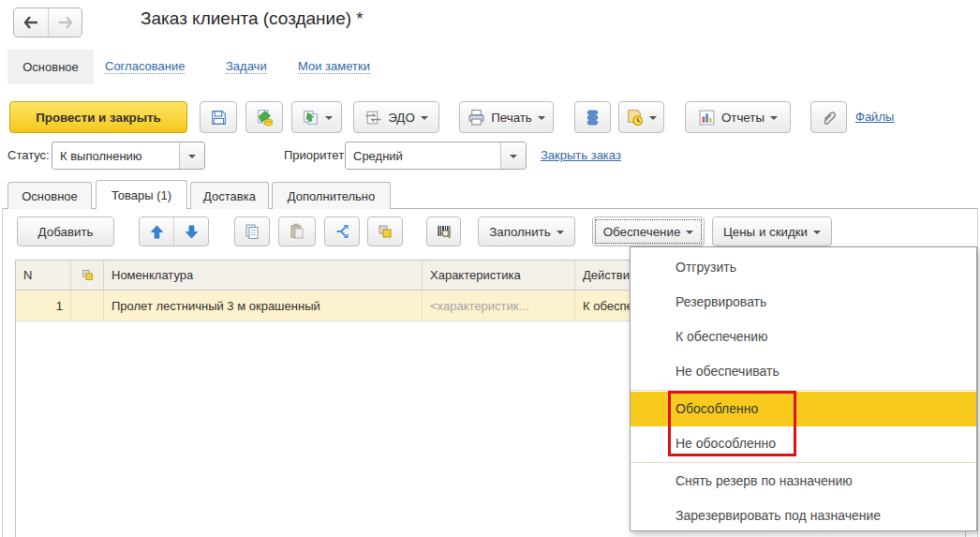 The image size is (980, 537). Describe the element at coordinates (88, 306) in the screenshot. I see `cell-separate` at that location.